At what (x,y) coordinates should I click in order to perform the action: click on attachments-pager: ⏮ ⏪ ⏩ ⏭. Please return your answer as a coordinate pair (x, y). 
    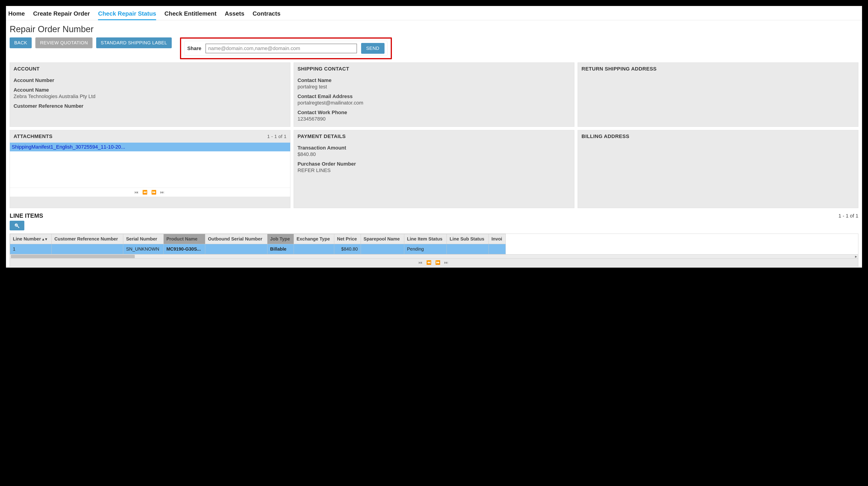
    Looking at the image, I should click on (150, 192).